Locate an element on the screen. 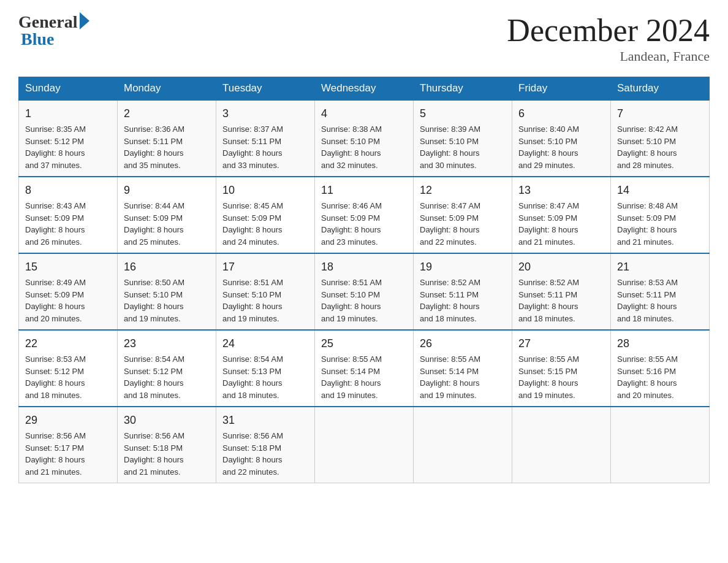  day-number: 31 is located at coordinates (265, 421).